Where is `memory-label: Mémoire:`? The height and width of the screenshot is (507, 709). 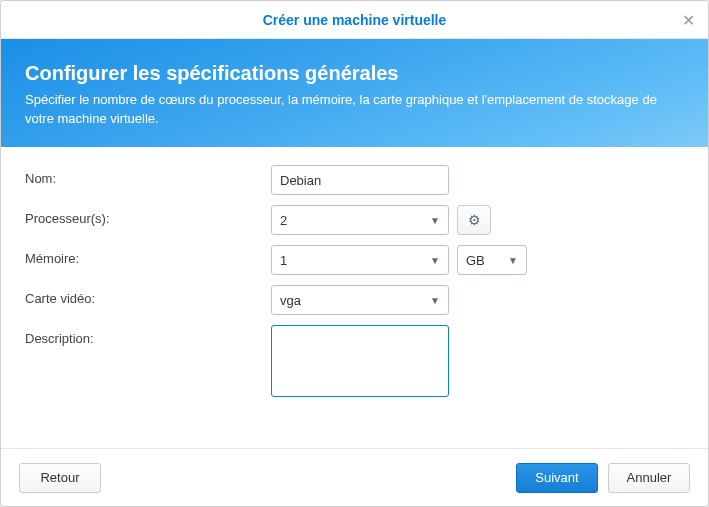
memory-label: Mémoire: is located at coordinates (148, 256).